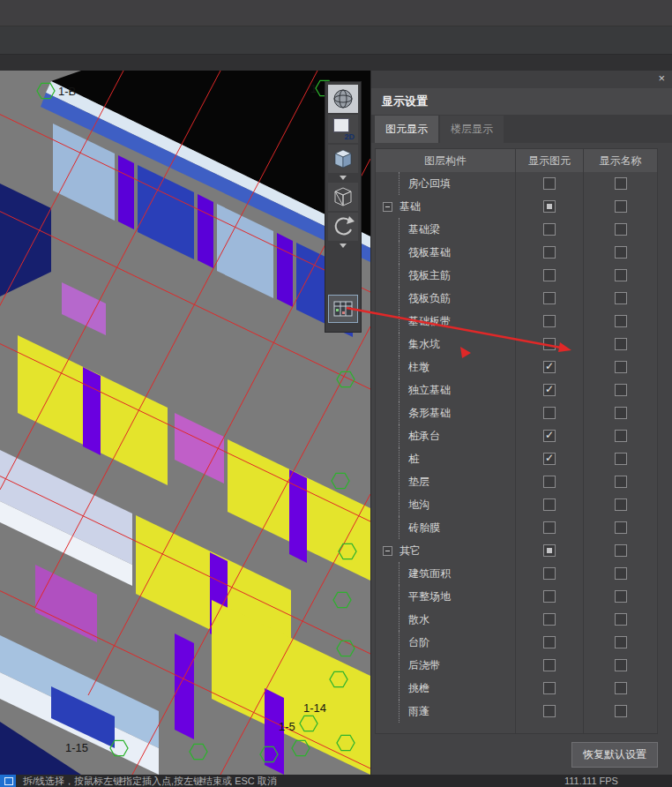 This screenshot has width=672, height=787. Describe the element at coordinates (343, 309) in the screenshot. I see `display-settings-button` at that location.